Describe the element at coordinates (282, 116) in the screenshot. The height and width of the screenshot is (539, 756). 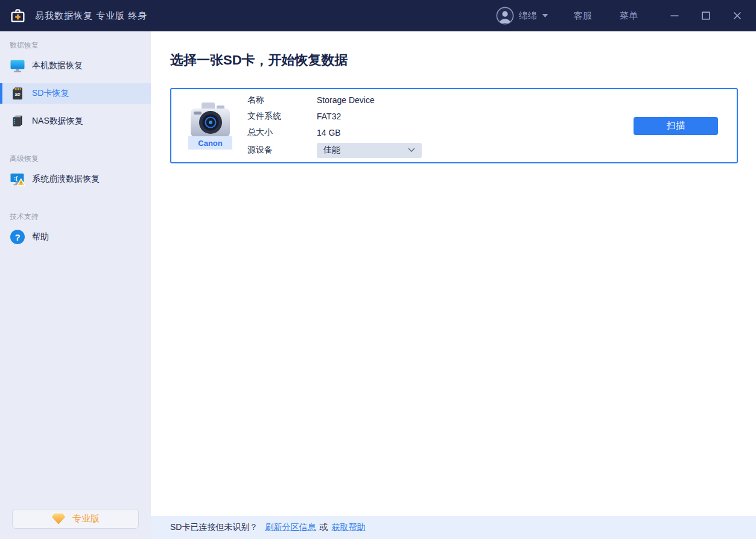
I see `field-label: 文件系统` at that location.